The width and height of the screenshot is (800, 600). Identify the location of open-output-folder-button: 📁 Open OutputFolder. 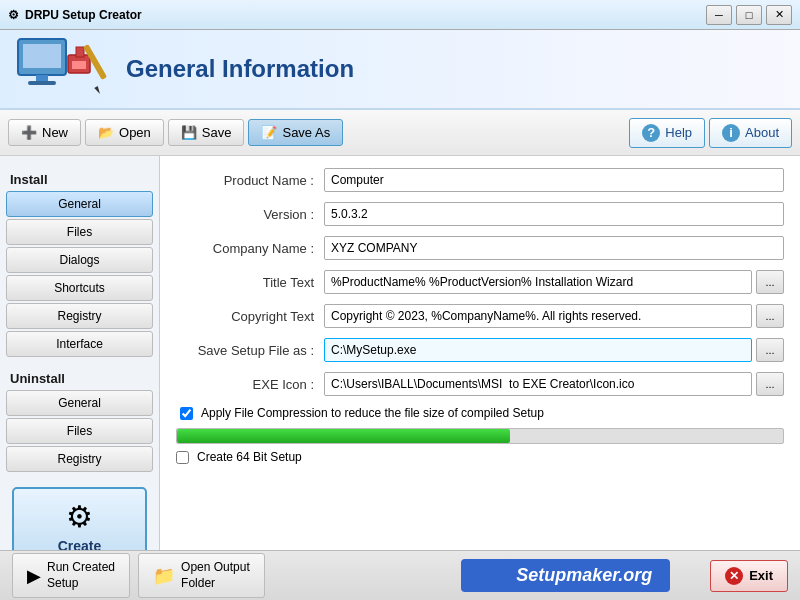
(202, 576).